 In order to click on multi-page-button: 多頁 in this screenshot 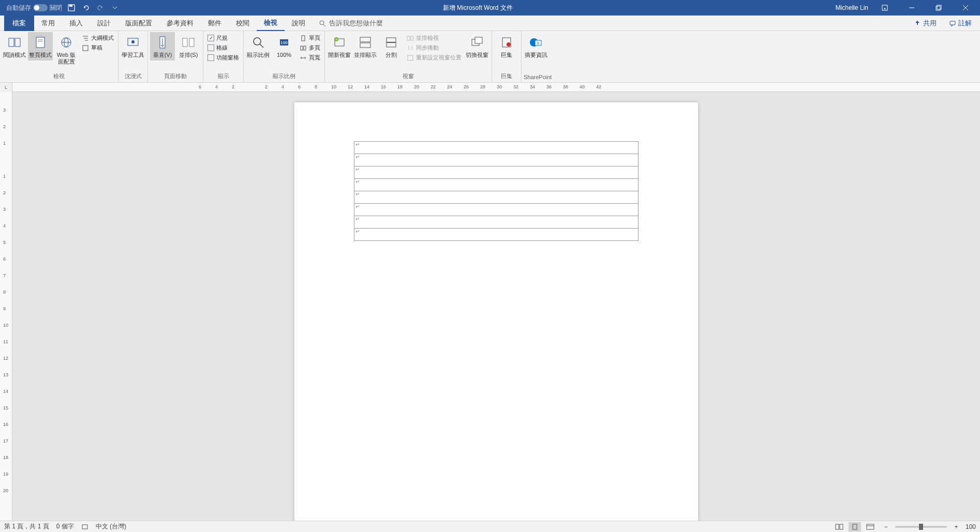, I will do `click(310, 48)`.